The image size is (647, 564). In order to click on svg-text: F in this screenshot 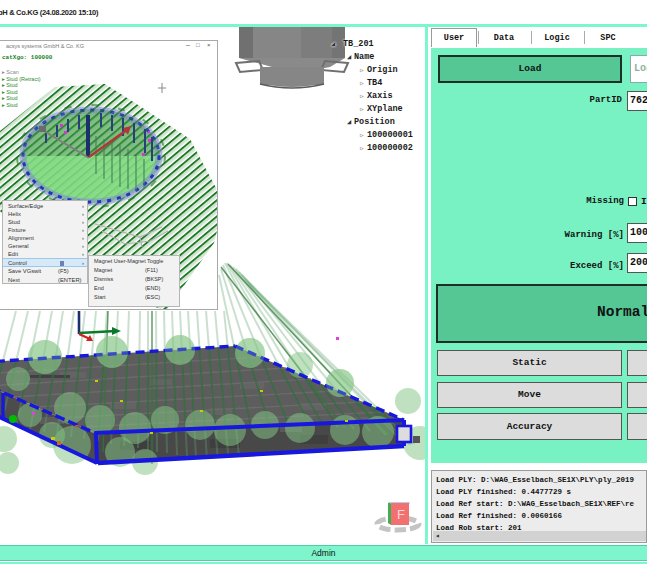, I will do `click(401, 514)`.